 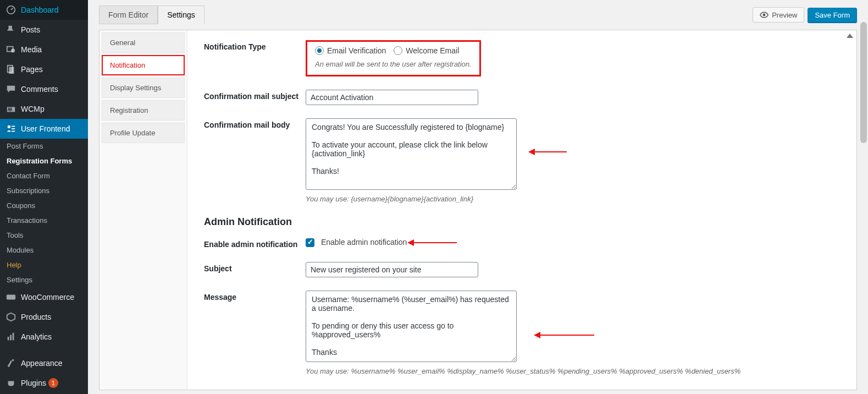 I want to click on side-tab-general: General, so click(x=143, y=43).